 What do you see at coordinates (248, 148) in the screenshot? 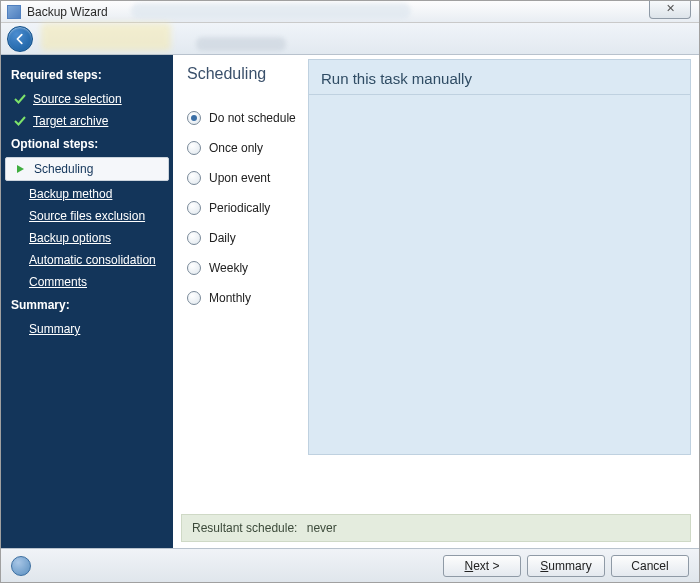
I see `radio-once-only: Once only` at bounding box center [248, 148].